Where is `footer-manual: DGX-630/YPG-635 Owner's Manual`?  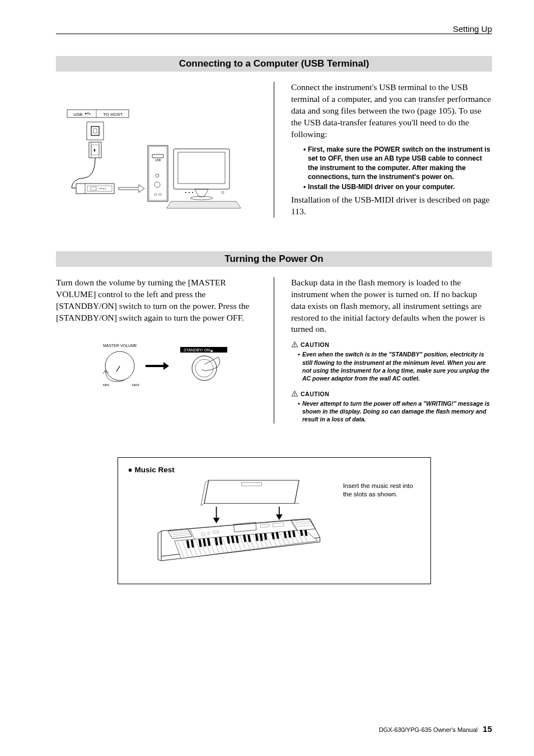 footer-manual: DGX-630/YPG-635 Owner's Manual is located at coordinates (428, 730).